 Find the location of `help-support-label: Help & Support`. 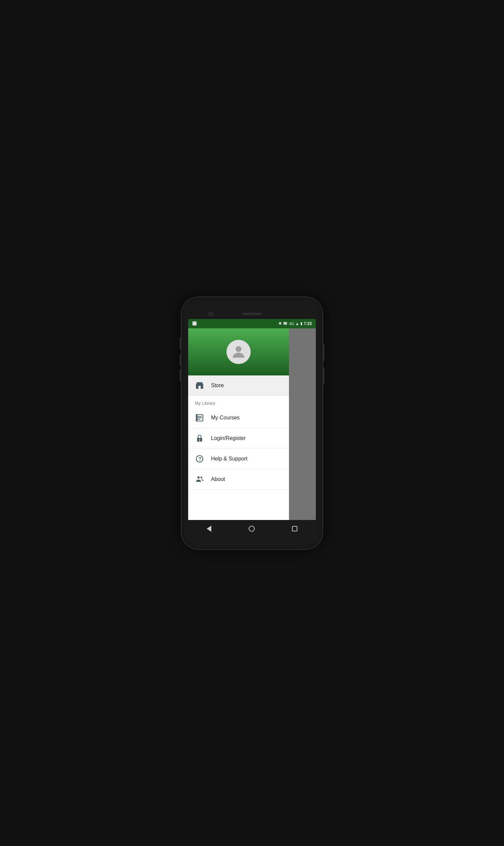

help-support-label: Help & Support is located at coordinates (229, 459).